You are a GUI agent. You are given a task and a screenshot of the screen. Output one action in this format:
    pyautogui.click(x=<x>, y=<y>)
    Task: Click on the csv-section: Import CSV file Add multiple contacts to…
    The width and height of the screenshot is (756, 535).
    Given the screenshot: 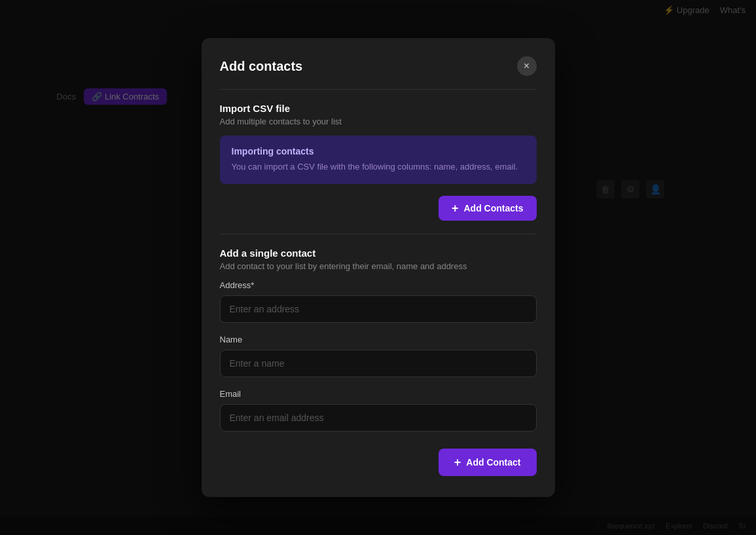 What is the action you would take?
    pyautogui.click(x=378, y=162)
    